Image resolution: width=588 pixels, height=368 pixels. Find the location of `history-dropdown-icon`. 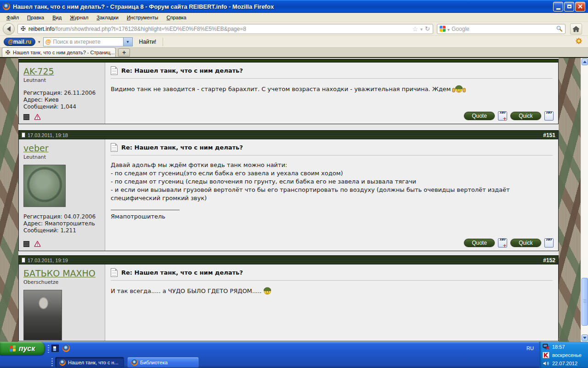

history-dropdown-icon is located at coordinates (422, 29).